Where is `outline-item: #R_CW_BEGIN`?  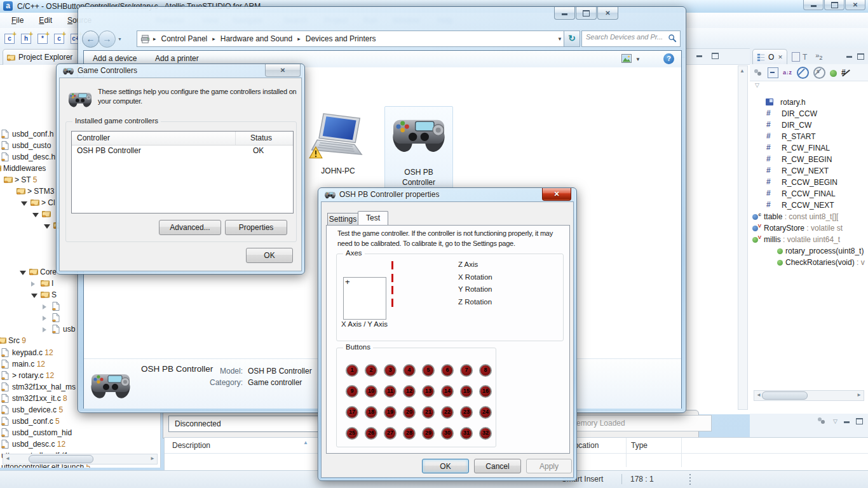
outline-item: #R_CW_BEGIN is located at coordinates (809, 160).